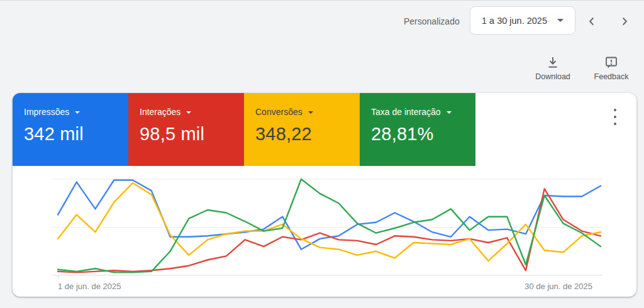 The image size is (644, 308). I want to click on chevron-left-icon, so click(592, 21).